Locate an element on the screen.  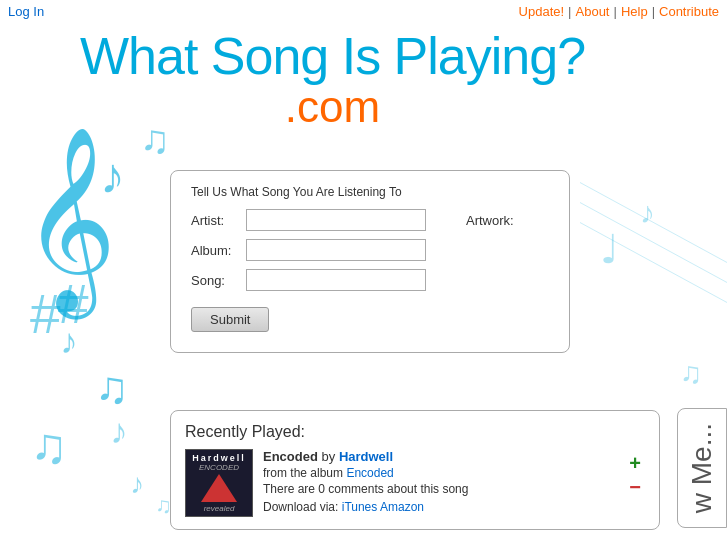
vote-buttons: + − is located at coordinates (635, 475).